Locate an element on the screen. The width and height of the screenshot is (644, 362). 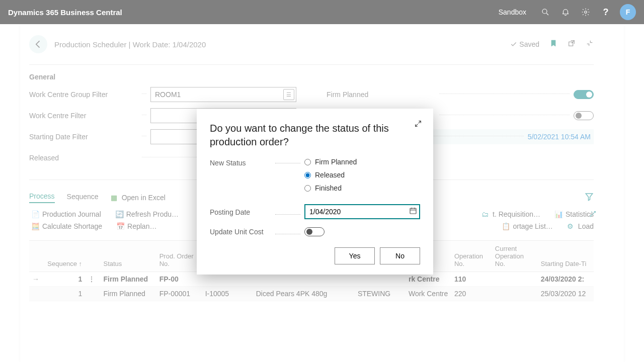
radio-finished: Finished is located at coordinates (362, 188).